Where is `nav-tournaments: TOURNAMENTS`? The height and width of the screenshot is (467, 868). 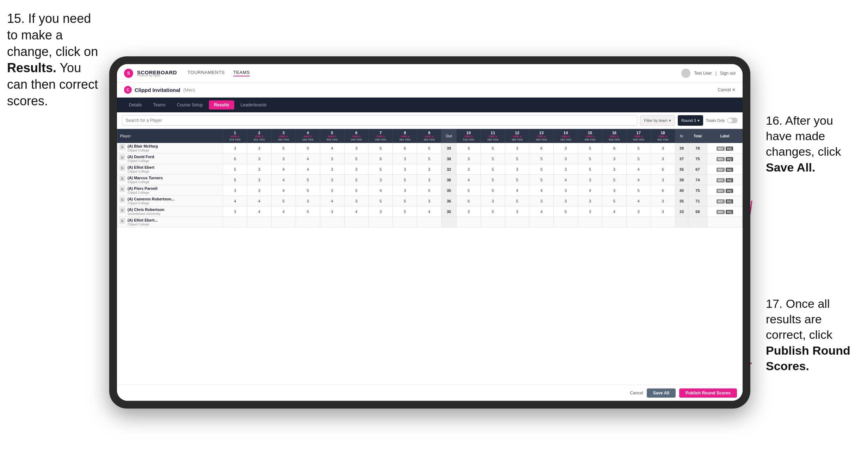 nav-tournaments: TOURNAMENTS is located at coordinates (206, 73).